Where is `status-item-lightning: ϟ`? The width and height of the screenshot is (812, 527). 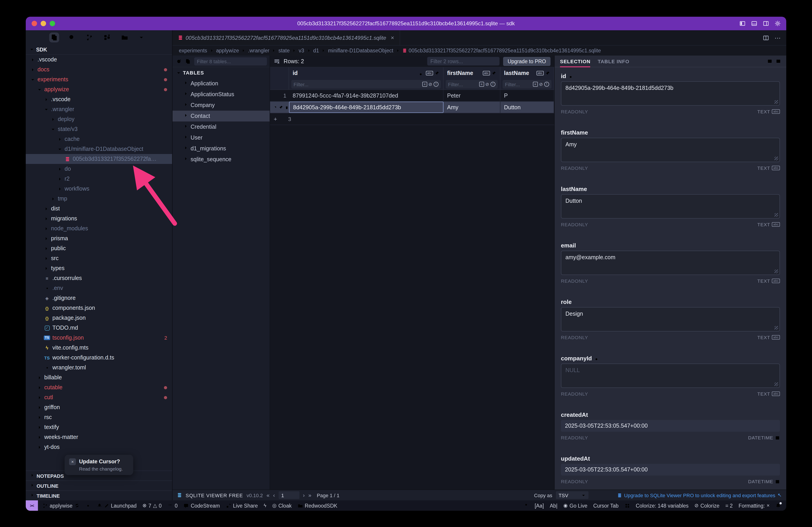 status-item-lightning: ϟ is located at coordinates (265, 506).